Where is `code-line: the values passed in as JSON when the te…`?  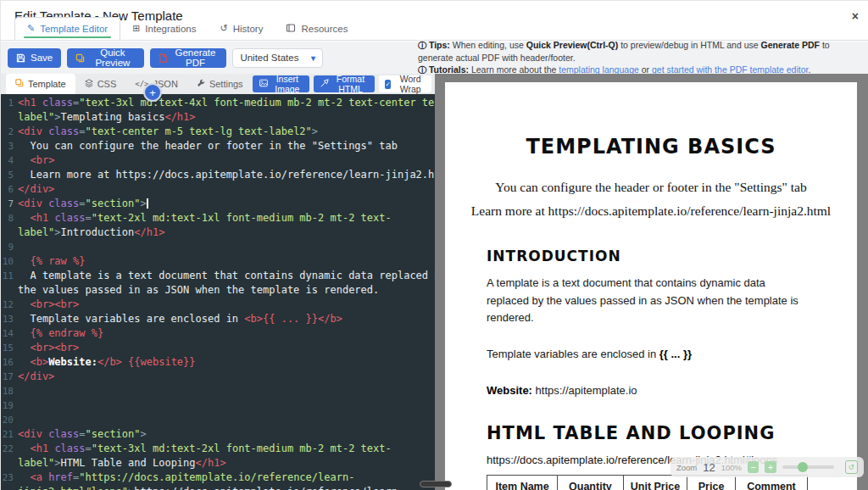 code-line: the values passed in as JSON when the te… is located at coordinates (218, 290).